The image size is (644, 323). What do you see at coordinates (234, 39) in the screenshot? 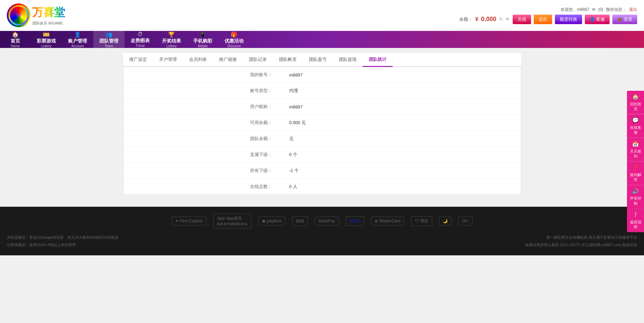
I see `nav-discount: 🎁 优惠活动 Discount` at bounding box center [234, 39].